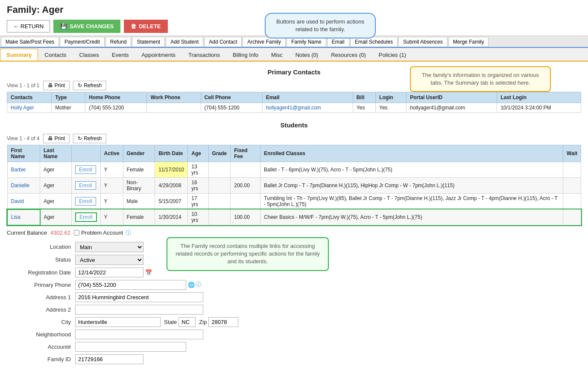 The height and width of the screenshot is (368, 588). I want to click on col-wait: Wait, so click(572, 154).